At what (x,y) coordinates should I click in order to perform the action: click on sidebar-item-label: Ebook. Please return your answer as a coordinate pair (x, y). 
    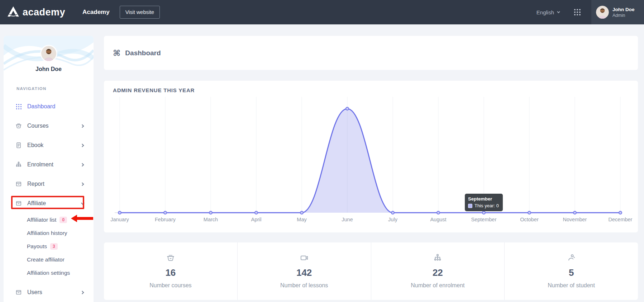
    Looking at the image, I should click on (35, 145).